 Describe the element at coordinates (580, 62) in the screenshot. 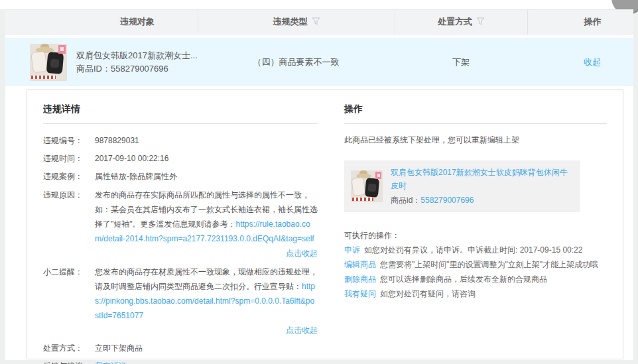

I see `operation-cell: 收起` at that location.